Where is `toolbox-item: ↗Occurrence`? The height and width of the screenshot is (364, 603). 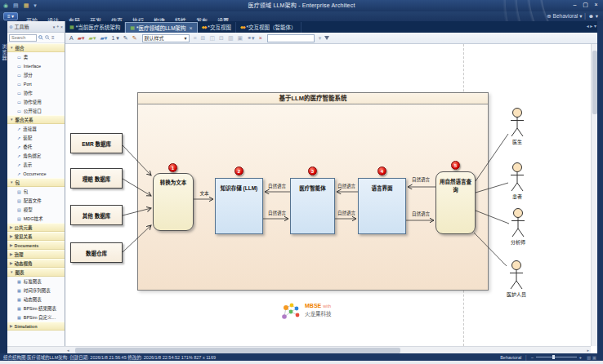 toolbox-item: ↗Occurrence is located at coordinates (36, 173).